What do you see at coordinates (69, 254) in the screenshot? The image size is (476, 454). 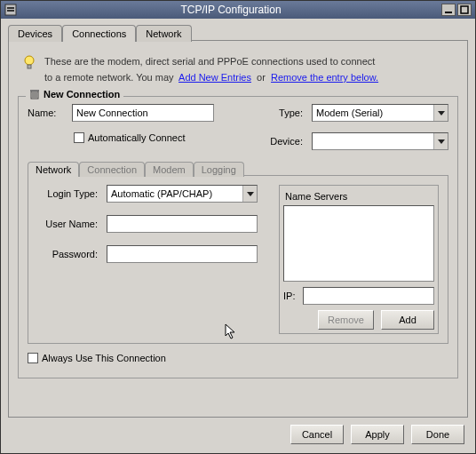 I see `password-label: Password:` at bounding box center [69, 254].